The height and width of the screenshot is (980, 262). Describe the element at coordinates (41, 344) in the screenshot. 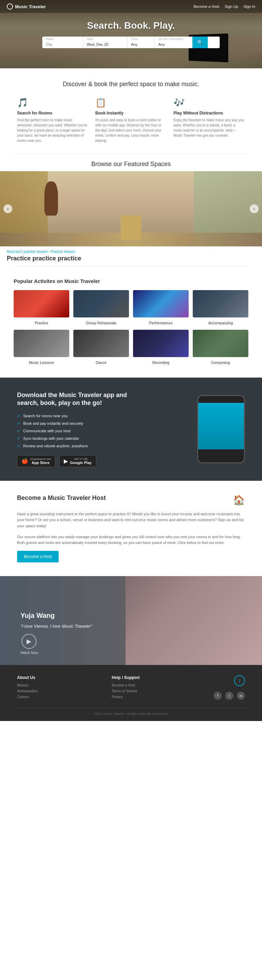

I see `activity-lessons-img` at that location.